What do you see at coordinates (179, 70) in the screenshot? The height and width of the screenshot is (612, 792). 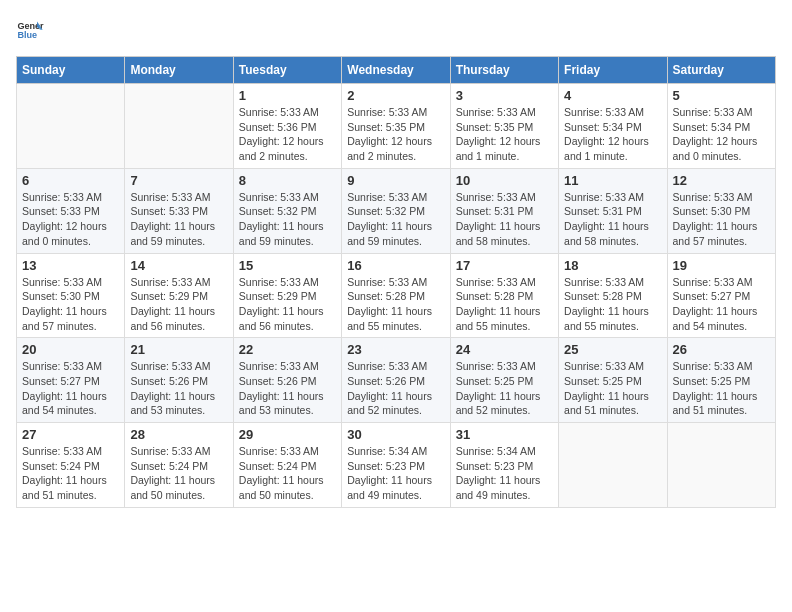 I see `day-header-monday: Monday` at bounding box center [179, 70].